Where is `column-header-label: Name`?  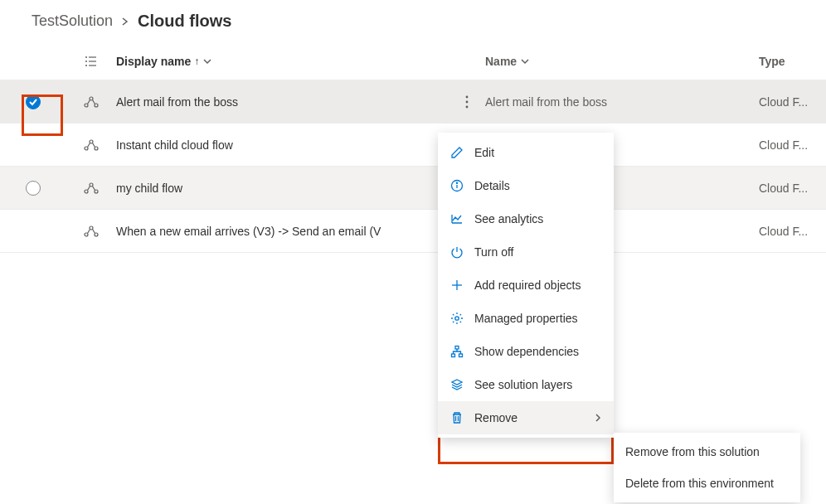 column-header-label: Name is located at coordinates (501, 61).